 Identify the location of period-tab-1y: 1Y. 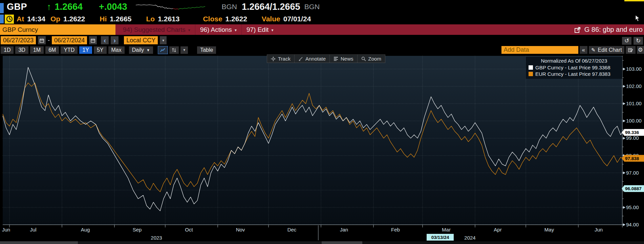
(86, 50).